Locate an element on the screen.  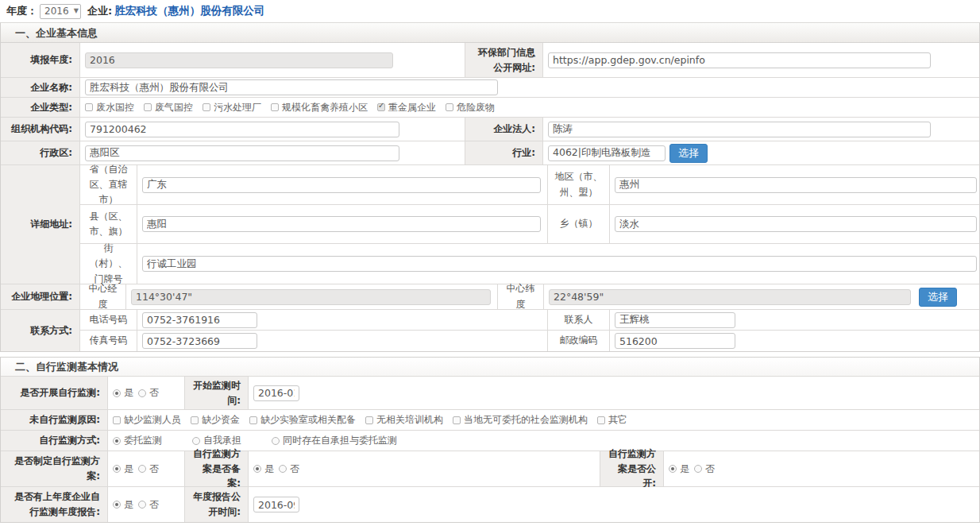
checkbox-option-no-funds: 缺少资金 is located at coordinates (215, 420).